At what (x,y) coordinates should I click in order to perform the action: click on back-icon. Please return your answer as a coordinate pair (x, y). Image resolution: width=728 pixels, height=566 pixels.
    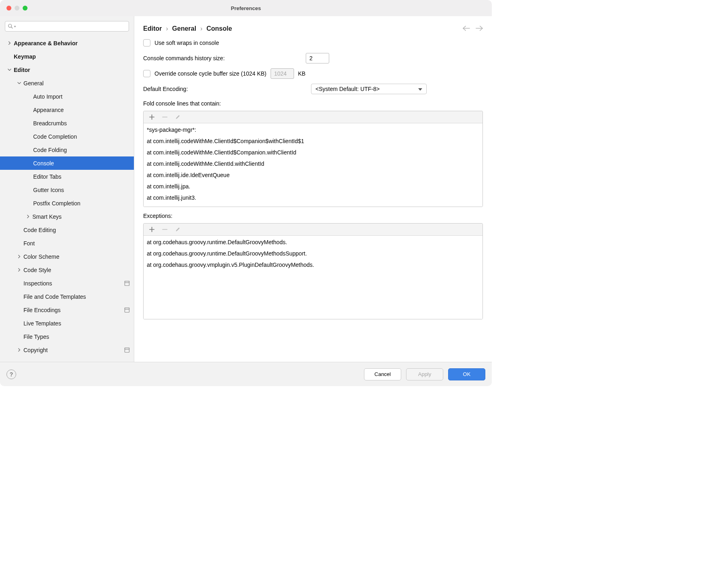
    Looking at the image, I should click on (466, 29).